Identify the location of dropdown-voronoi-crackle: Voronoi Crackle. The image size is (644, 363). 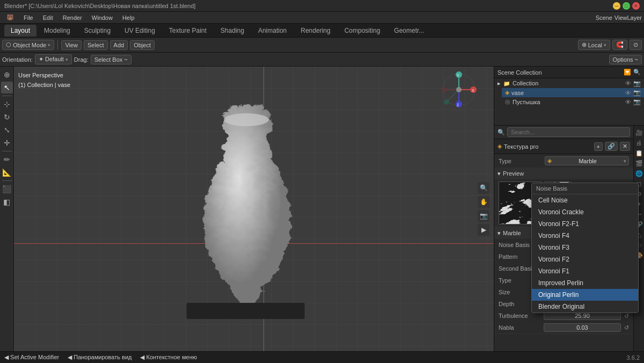
(585, 212).